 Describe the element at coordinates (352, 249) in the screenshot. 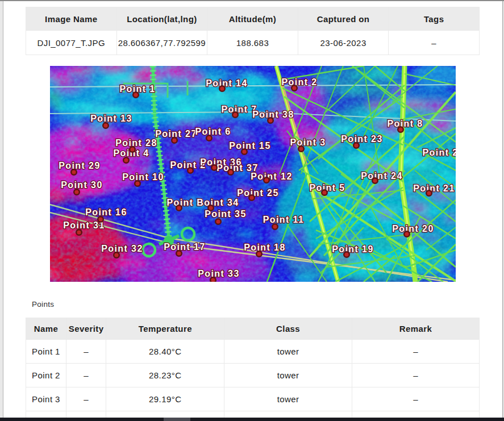

I see `svg-text: Point 19` at that location.